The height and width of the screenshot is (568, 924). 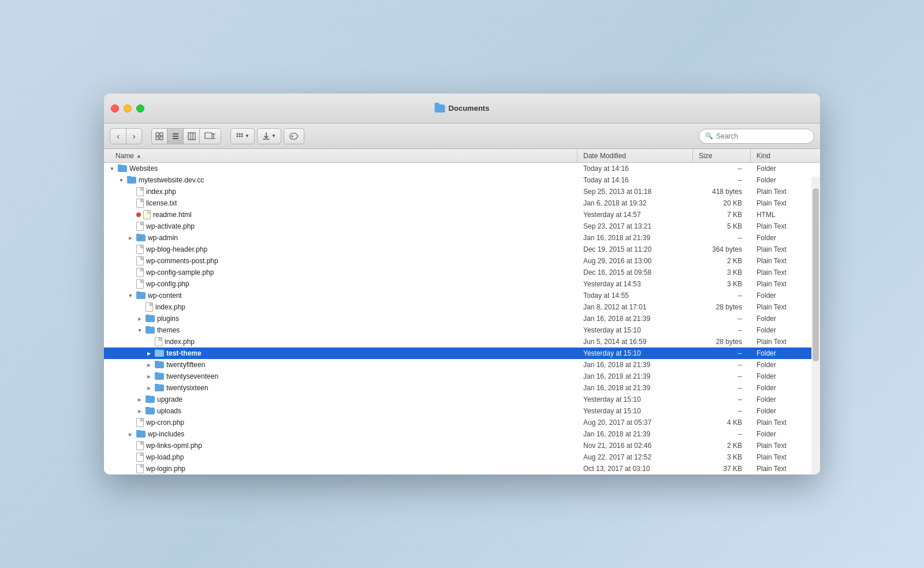 I want to click on table-row: ▼WebsitesToday at 14:16--Folder, so click(x=462, y=169).